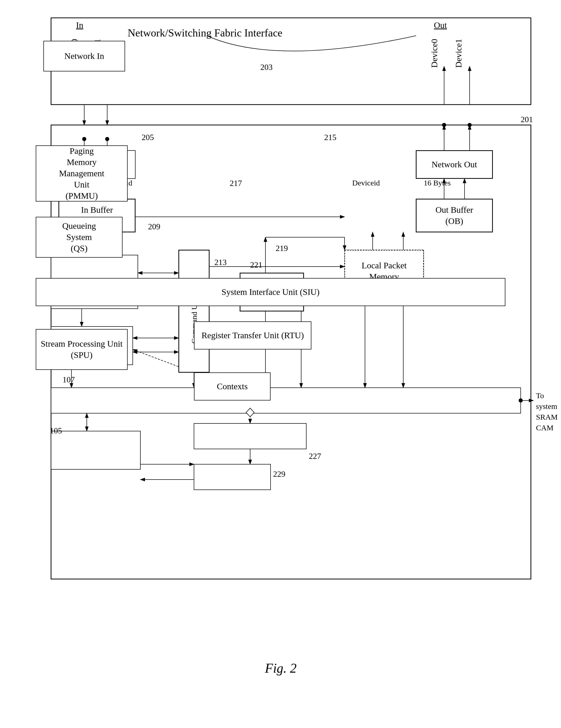  What do you see at coordinates (82, 173) in the screenshot?
I see `pmmu-box: PagingMemoryManagementUnit(PMMU)` at bounding box center [82, 173].